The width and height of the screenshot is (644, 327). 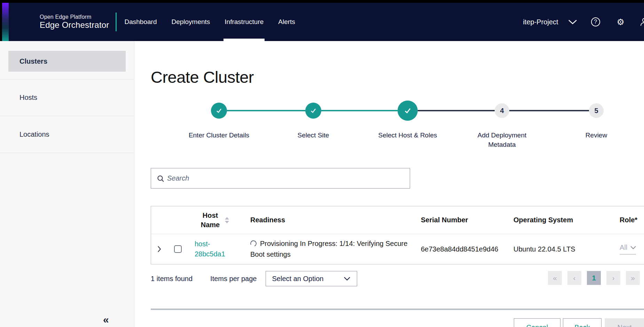 I want to click on pagination-prev-button: ‹, so click(x=574, y=278).